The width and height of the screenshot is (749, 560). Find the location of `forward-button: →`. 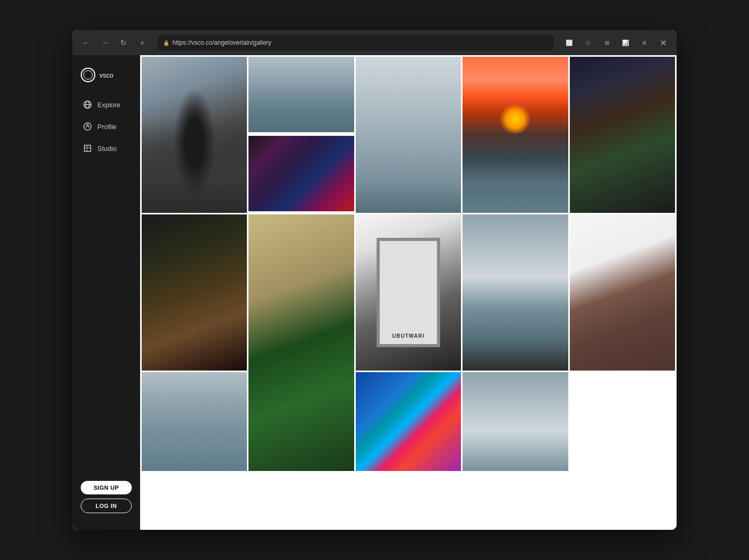

forward-button: → is located at coordinates (105, 43).